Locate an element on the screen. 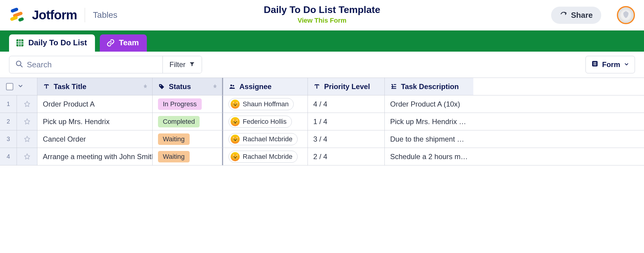 The image size is (644, 253). cell-task-title: Order Product A is located at coordinates (95, 104).